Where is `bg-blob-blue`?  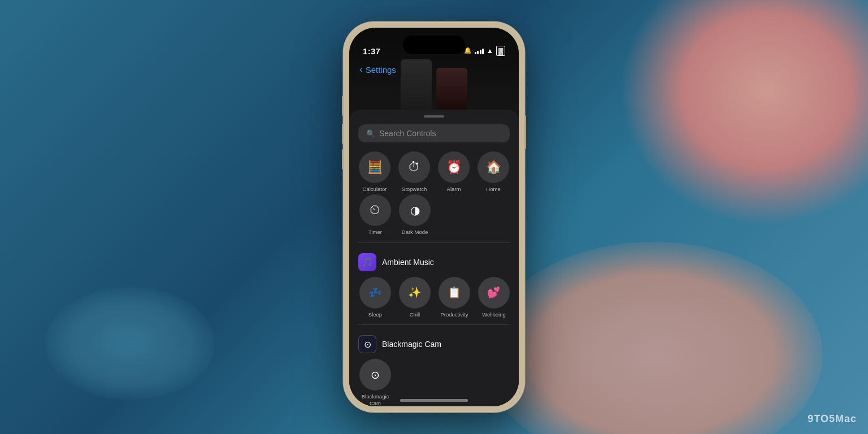
bg-blob-blue is located at coordinates (130, 344).